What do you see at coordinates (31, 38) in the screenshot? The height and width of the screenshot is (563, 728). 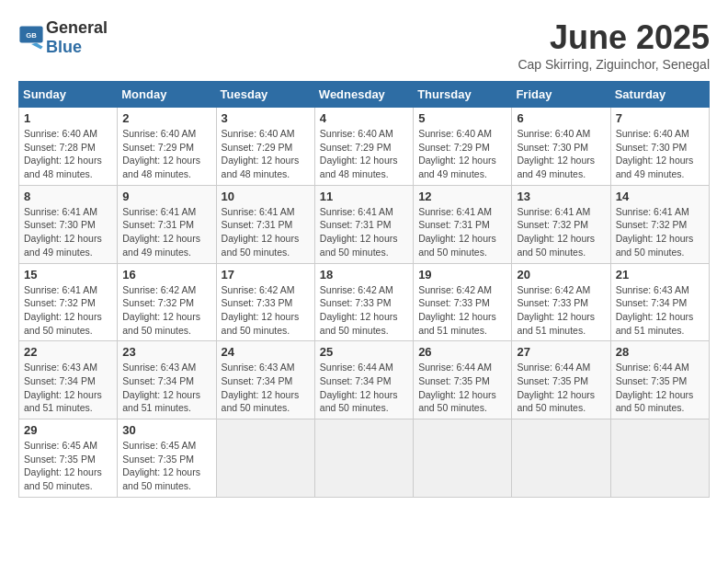 I see `logo-icon: GB` at bounding box center [31, 38].